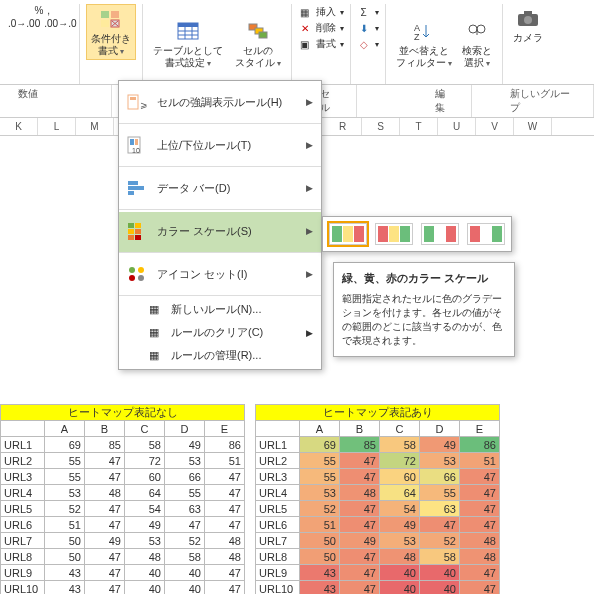 The height and width of the screenshot is (594, 594). I want to click on format-button: ▣書式▾, so click(321, 44).